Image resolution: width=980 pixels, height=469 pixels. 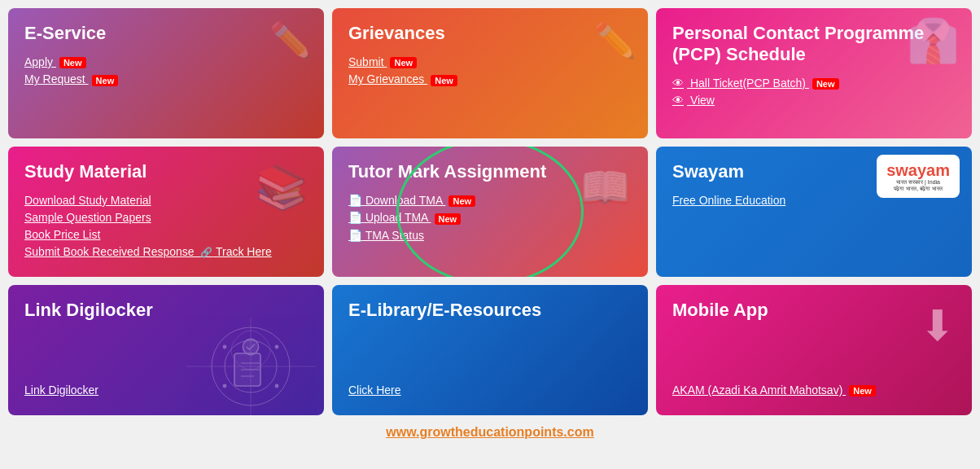 What do you see at coordinates (490, 310) in the screenshot?
I see `elibrary-title: E-Library/E-Resources` at bounding box center [490, 310].